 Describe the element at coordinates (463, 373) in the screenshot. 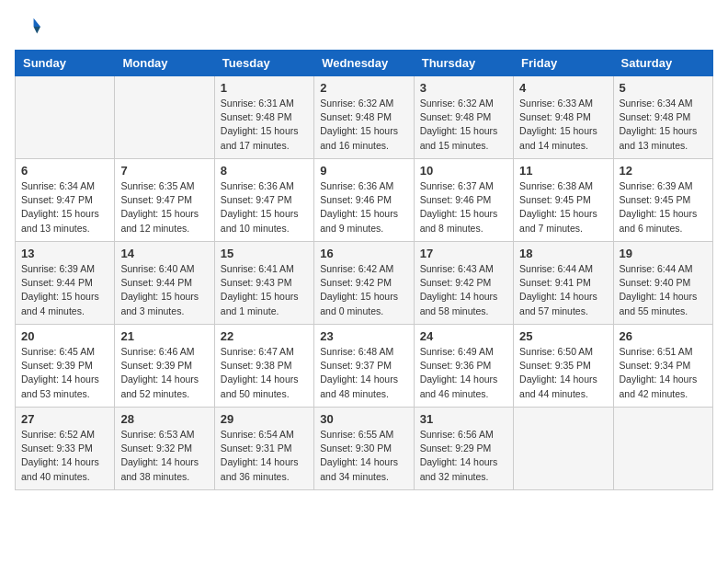

I see `day-info: Sunrise: 6:49 AM Sunset: 9:36 PM Dayligh…` at that location.